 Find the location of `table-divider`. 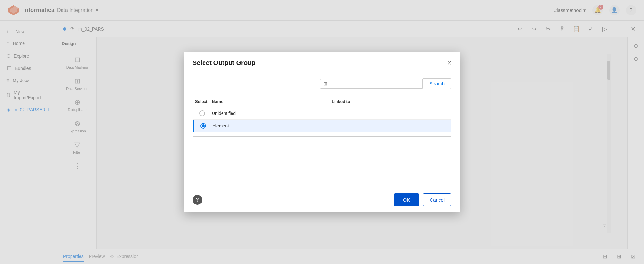

table-divider is located at coordinates (322, 137).